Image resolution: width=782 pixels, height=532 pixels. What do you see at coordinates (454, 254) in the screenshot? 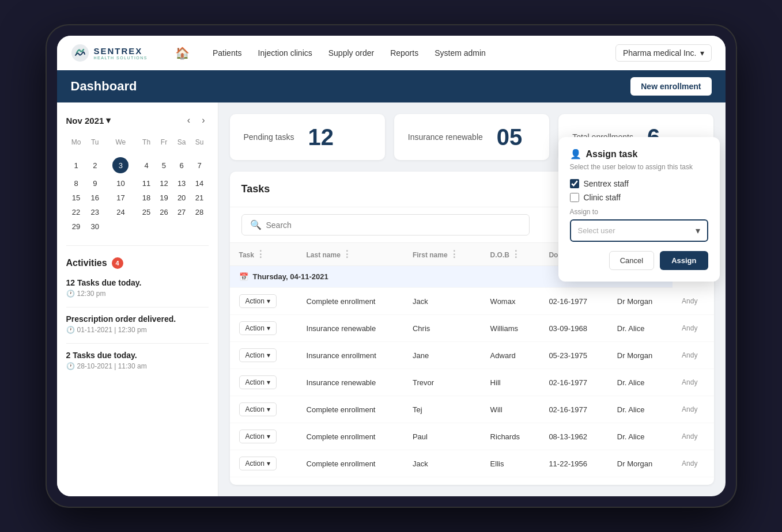
I see `col-firstname-dots: ⋮` at bounding box center [454, 254].